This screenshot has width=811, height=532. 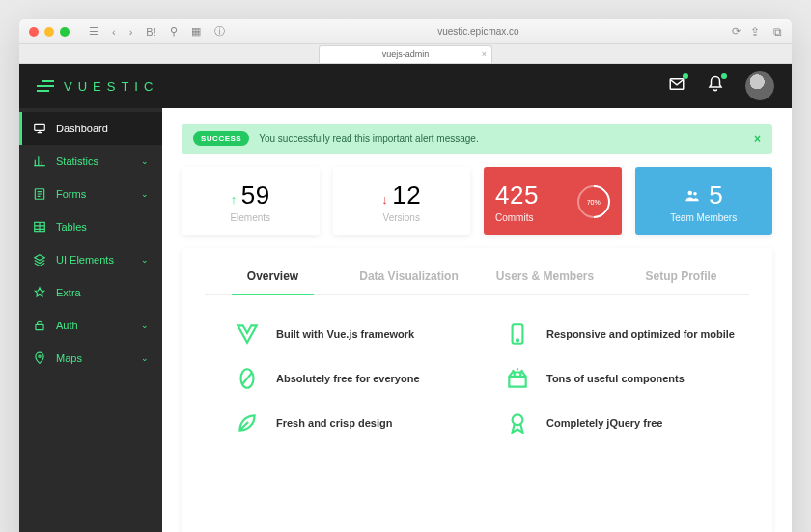 I want to click on tab-data-visualization: Data Visualization, so click(x=409, y=278).